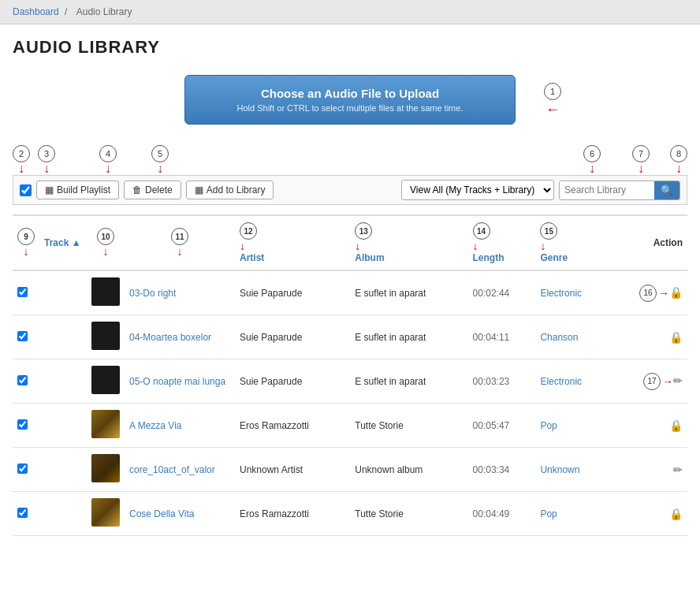 The width and height of the screenshot is (700, 603). What do you see at coordinates (572, 382) in the screenshot?
I see `row-genre: Electronic` at bounding box center [572, 382].